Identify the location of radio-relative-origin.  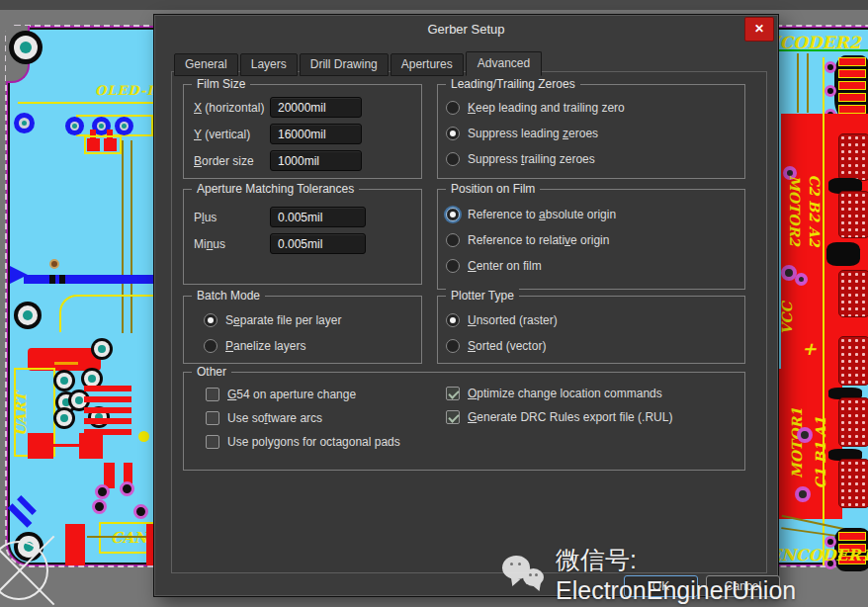
(453, 240).